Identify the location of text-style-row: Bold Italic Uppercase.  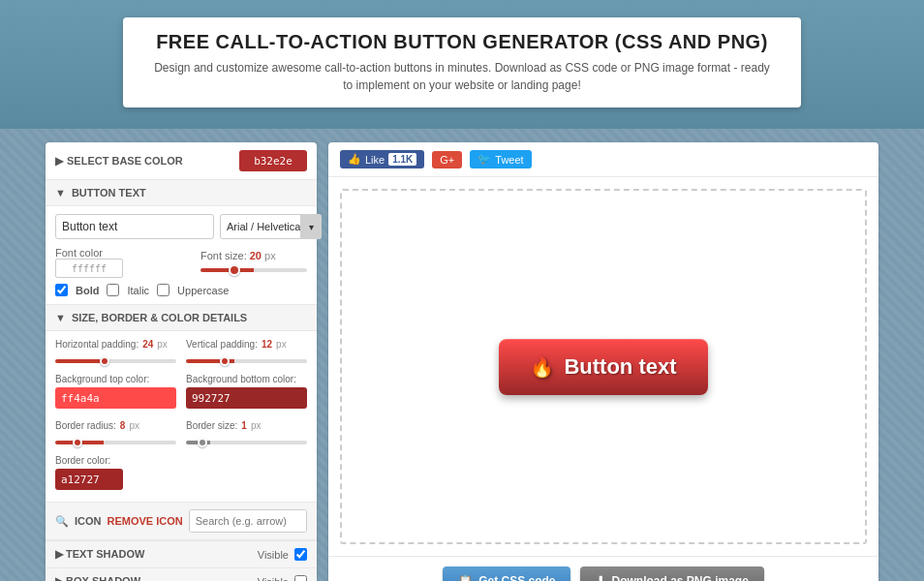
(181, 290).